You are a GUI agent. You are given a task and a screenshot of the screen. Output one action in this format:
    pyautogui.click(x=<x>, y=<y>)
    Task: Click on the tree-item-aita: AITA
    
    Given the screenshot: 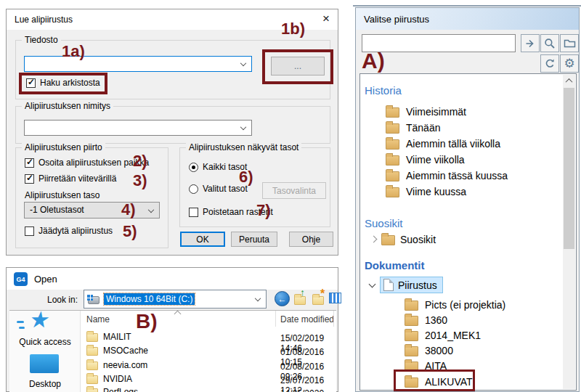 What is the action you would take?
    pyautogui.click(x=426, y=366)
    